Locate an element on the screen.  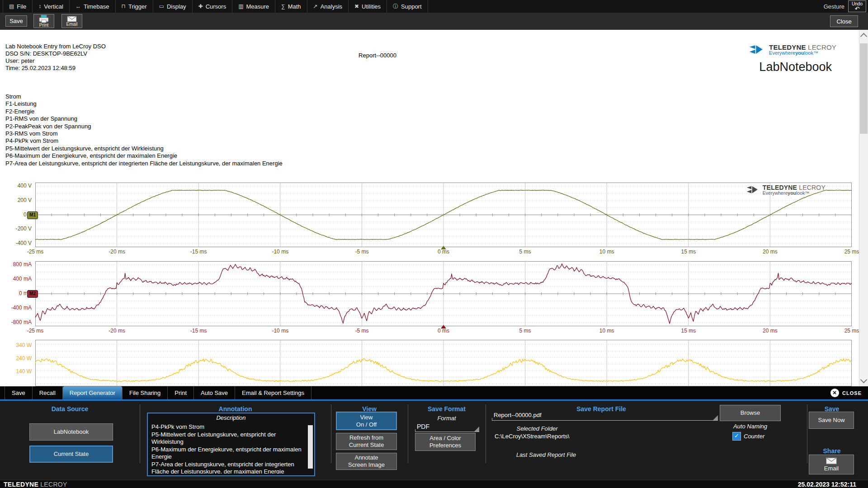
tab-report-generator: Report Generator is located at coordinates (93, 393).